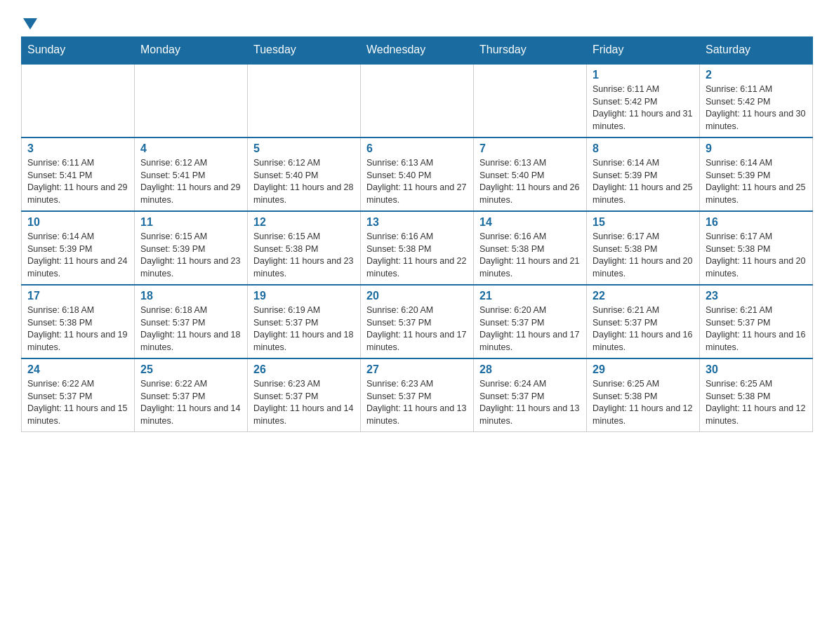 The height and width of the screenshot is (644, 834). Describe the element at coordinates (305, 174) in the screenshot. I see `calendar-cell: 5Sunrise: 6:12 AMSunset: 5:40 PMDaylight…` at that location.